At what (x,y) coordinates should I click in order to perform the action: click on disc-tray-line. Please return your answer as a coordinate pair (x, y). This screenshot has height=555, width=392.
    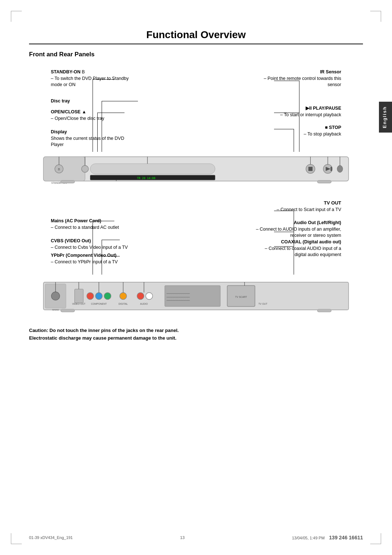
    Looking at the image, I should click on (102, 126).